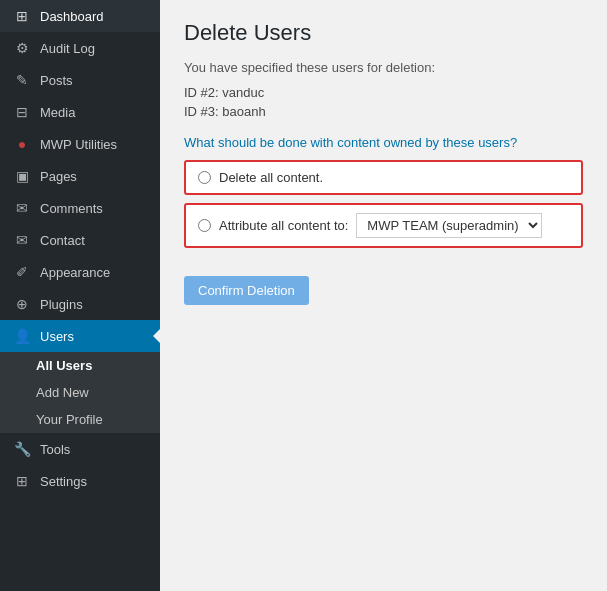 The image size is (607, 591). Describe the element at coordinates (68, 48) in the screenshot. I see `sidebar-label-audit-log: Audit Log` at that location.